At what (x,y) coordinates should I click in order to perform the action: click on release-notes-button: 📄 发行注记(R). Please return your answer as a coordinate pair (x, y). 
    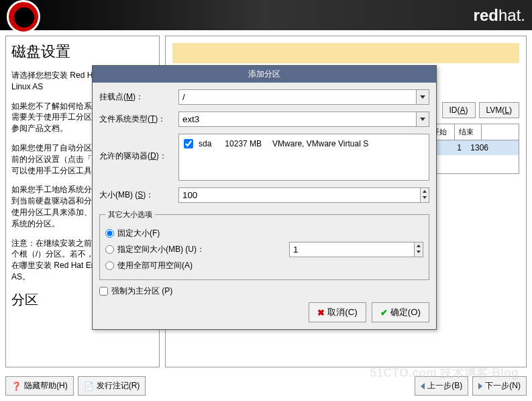
    Looking at the image, I should click on (112, 386).